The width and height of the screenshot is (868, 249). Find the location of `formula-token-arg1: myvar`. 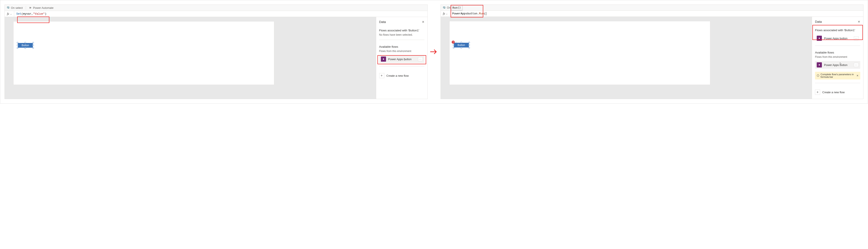

formula-token-arg1: myvar is located at coordinates (27, 14).